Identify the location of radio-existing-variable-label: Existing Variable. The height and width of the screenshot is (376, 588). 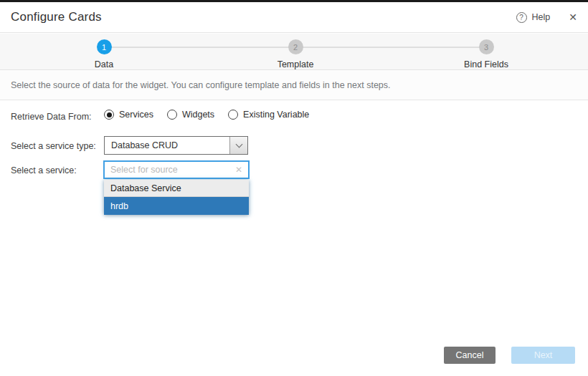
(276, 115).